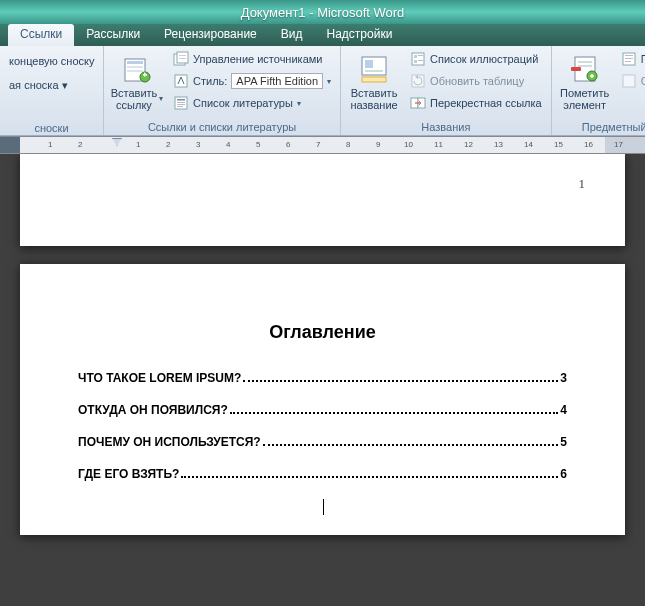 The height and width of the screenshot is (606, 645). I want to click on tab-references: Ссылки, so click(41, 35).